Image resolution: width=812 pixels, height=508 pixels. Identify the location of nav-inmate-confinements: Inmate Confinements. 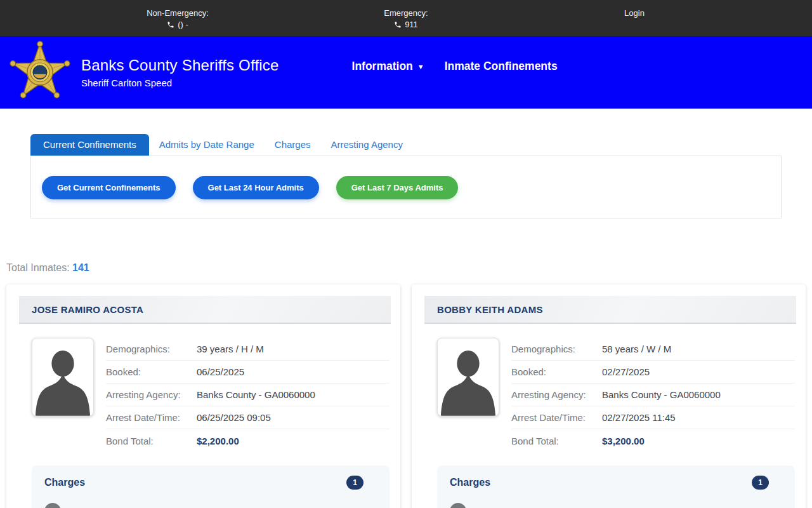
(501, 66).